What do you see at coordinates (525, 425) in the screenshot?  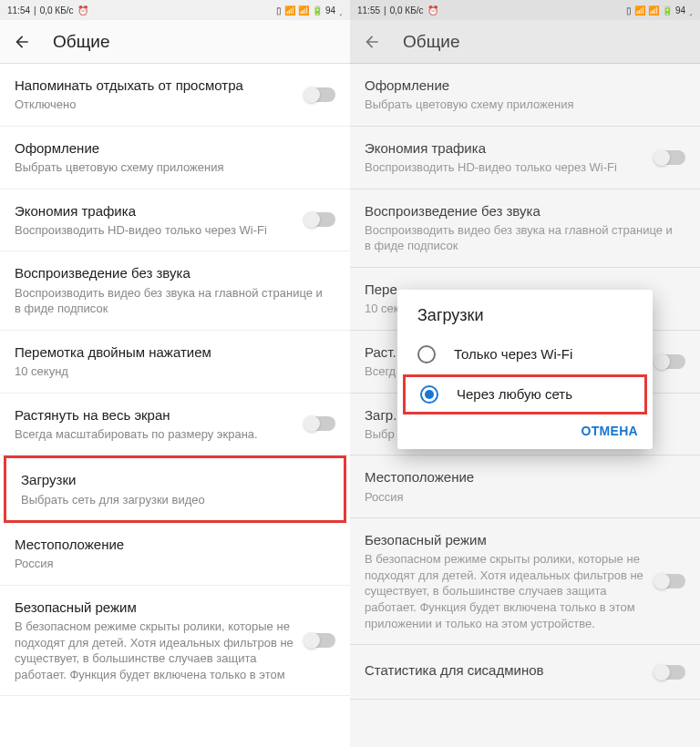 I see `setting-downloads: Загр... Выбр` at bounding box center [525, 425].